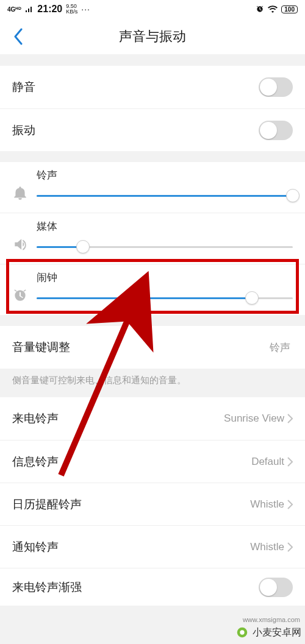  Describe the element at coordinates (49, 9) in the screenshot. I see `status-left: 4Gᴴᴰ 21:20 9.50 KB/s ···` at that location.